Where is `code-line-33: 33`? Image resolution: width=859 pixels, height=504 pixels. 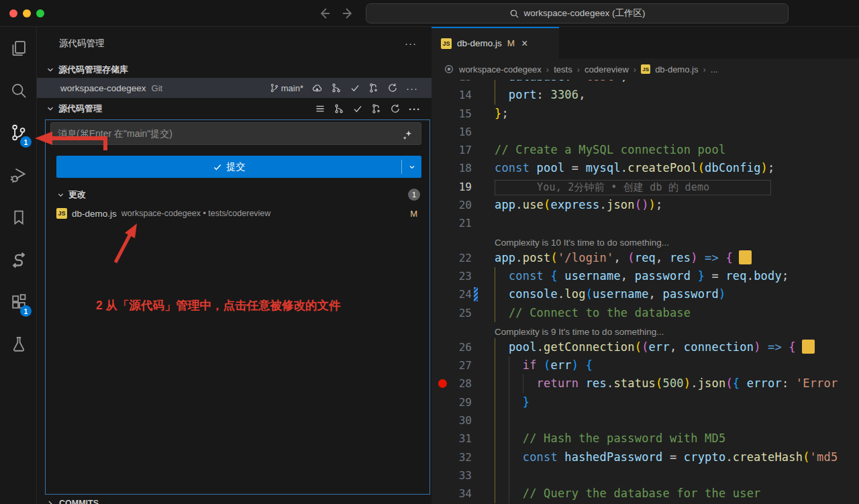 code-line-33: 33 is located at coordinates (646, 475).